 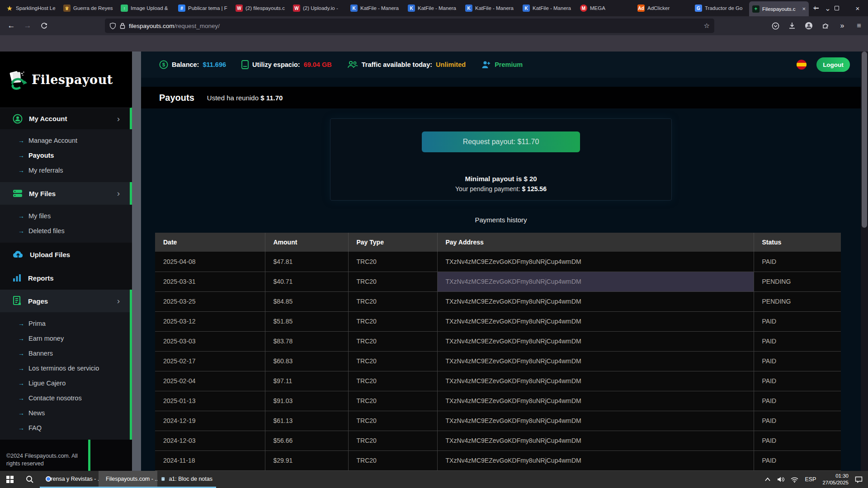 I want to click on reload-button, so click(x=44, y=26).